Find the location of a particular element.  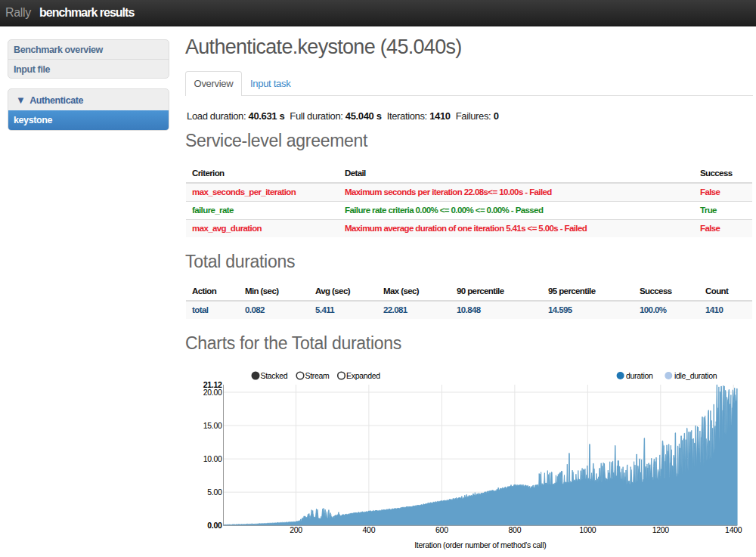

svg-text: 600 is located at coordinates (442, 530).